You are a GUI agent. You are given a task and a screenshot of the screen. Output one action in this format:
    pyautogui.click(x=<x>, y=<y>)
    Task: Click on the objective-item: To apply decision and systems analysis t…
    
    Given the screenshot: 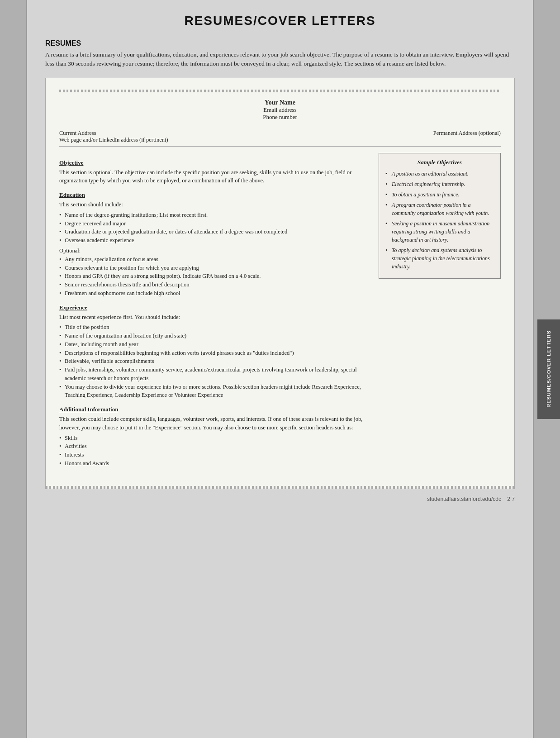 What is the action you would take?
    pyautogui.click(x=440, y=258)
    